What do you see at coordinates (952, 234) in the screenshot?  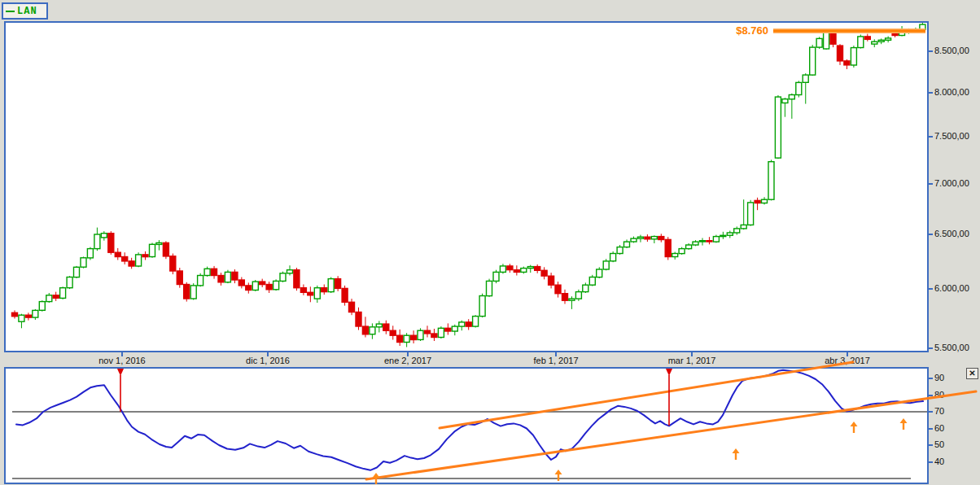 I see `price-tick-label: 6.500,00` at bounding box center [952, 234].